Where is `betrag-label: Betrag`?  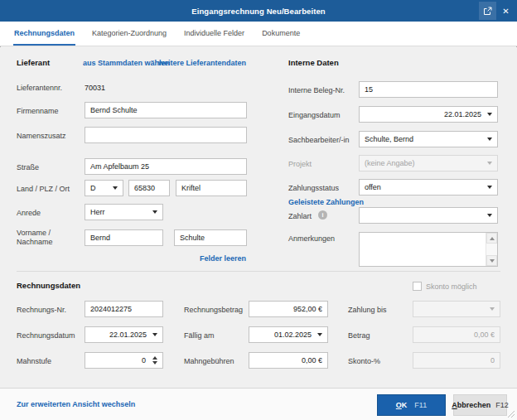 betrag-label: Betrag is located at coordinates (360, 336).